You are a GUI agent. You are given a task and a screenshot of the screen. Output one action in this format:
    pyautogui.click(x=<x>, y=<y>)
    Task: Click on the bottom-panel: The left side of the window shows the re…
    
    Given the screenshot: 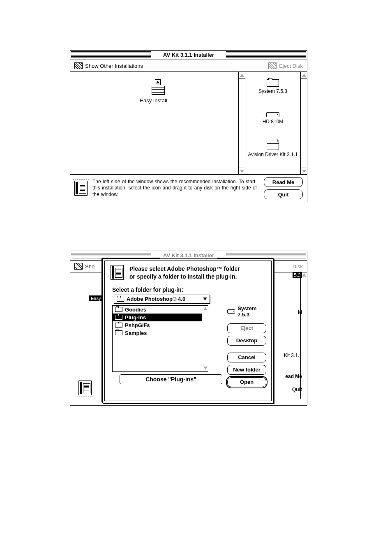 What is the action you would take?
    pyautogui.click(x=189, y=188)
    